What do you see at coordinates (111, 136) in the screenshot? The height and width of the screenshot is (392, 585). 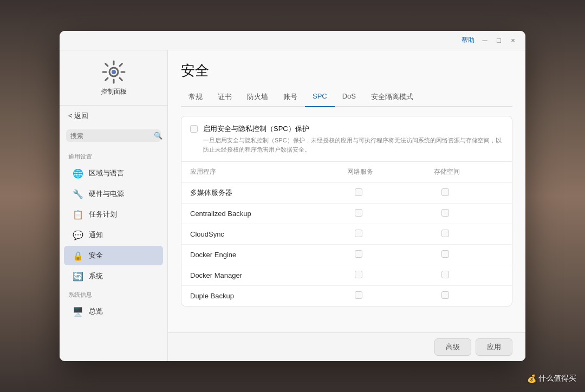 I see `search-input` at bounding box center [111, 136].